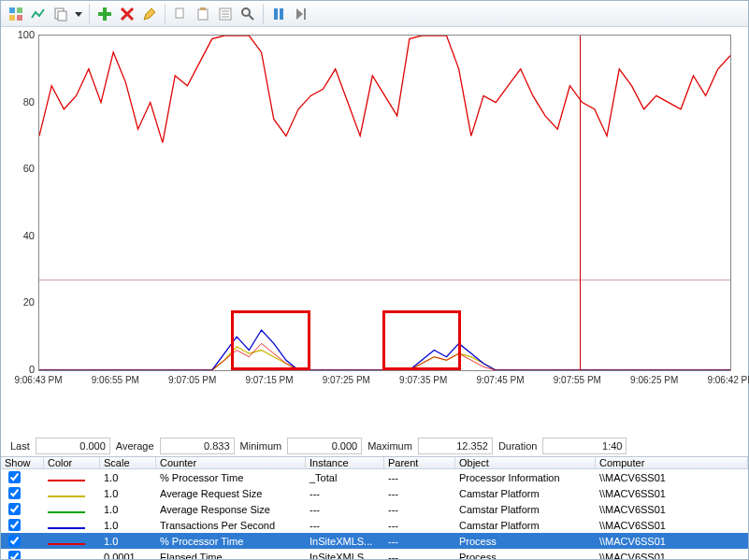 This screenshot has height=560, width=749. Describe the element at coordinates (105, 14) in the screenshot. I see `add-icon` at that location.